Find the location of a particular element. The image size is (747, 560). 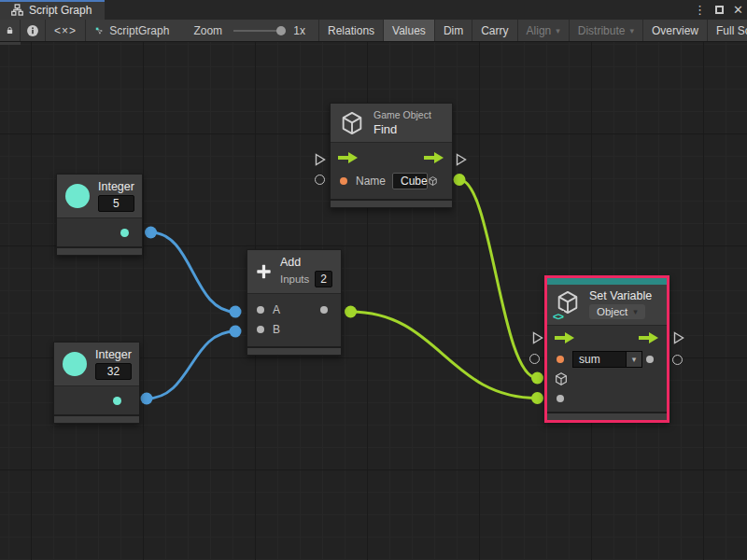

lock-button is located at coordinates (10, 30).